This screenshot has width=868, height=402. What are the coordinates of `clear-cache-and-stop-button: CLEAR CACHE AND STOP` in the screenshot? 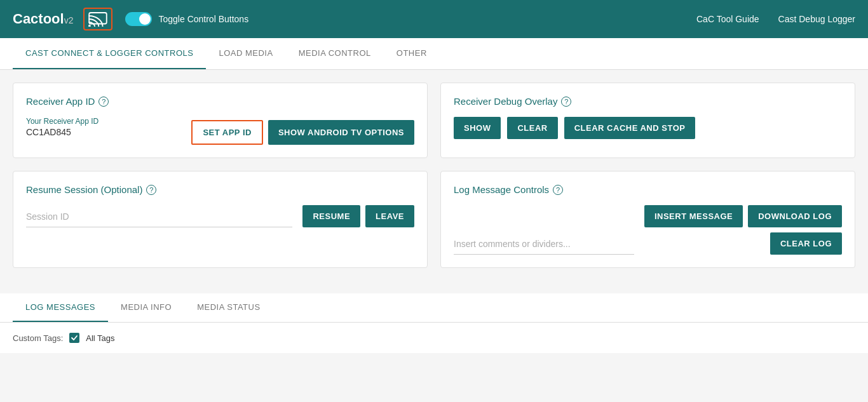 It's located at (630, 128).